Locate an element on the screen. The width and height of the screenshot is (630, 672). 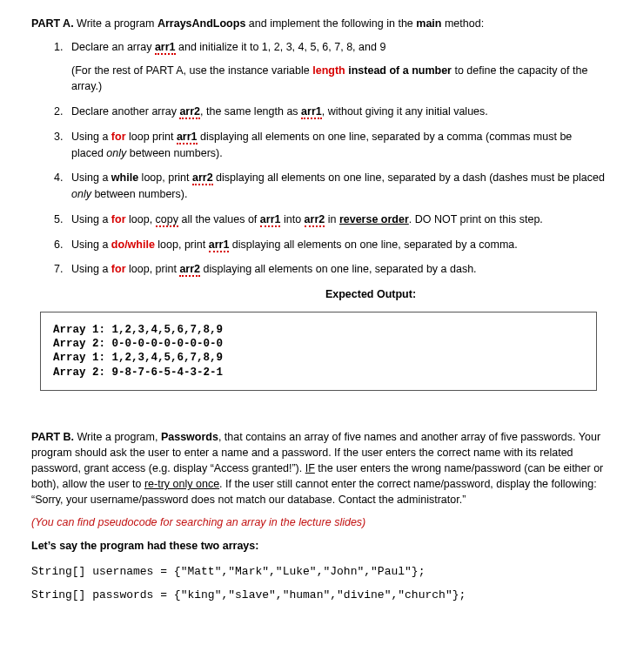
item-7: Using a for loop, print arr2 displaying … is located at coordinates (336, 270).